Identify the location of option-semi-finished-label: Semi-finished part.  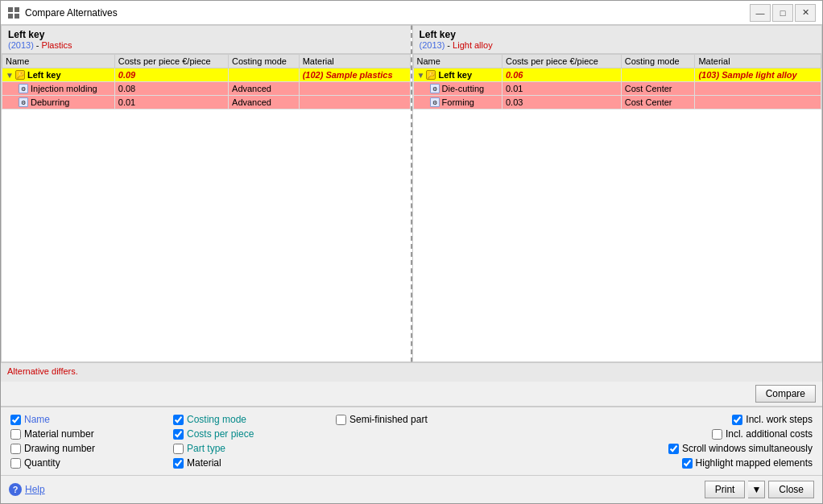
(388, 419).